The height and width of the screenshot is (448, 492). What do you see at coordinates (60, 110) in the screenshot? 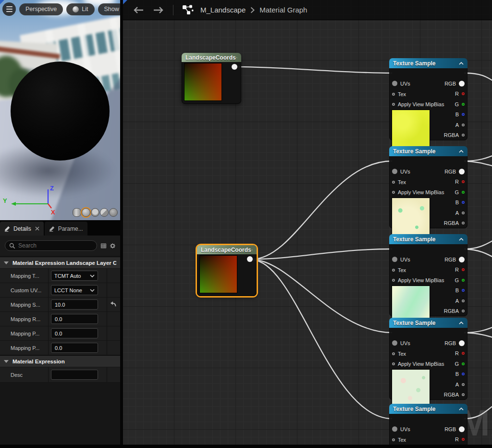
I see `material-preview-viewport: Z Y X Perspective Lit Show` at bounding box center [60, 110].